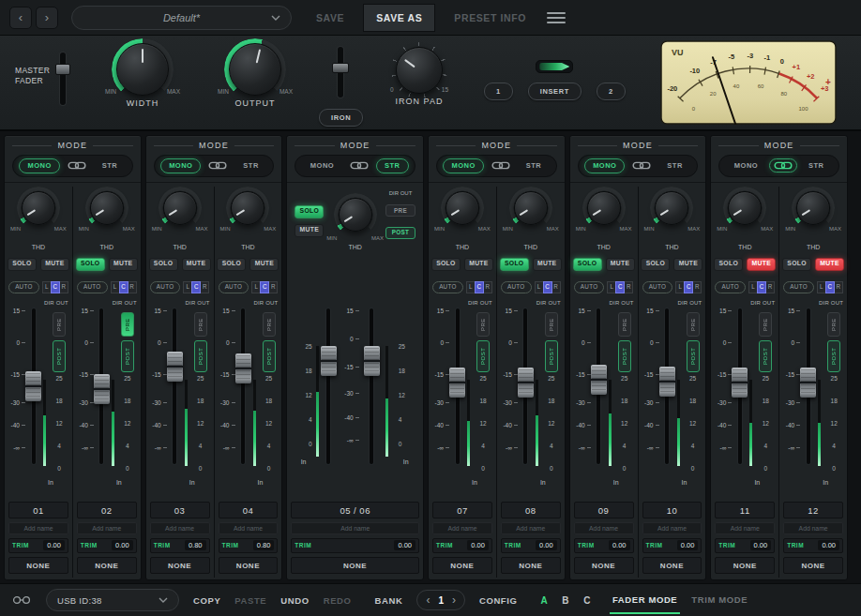  What do you see at coordinates (295, 600) in the screenshot?
I see `undo-button: UNDO` at bounding box center [295, 600].